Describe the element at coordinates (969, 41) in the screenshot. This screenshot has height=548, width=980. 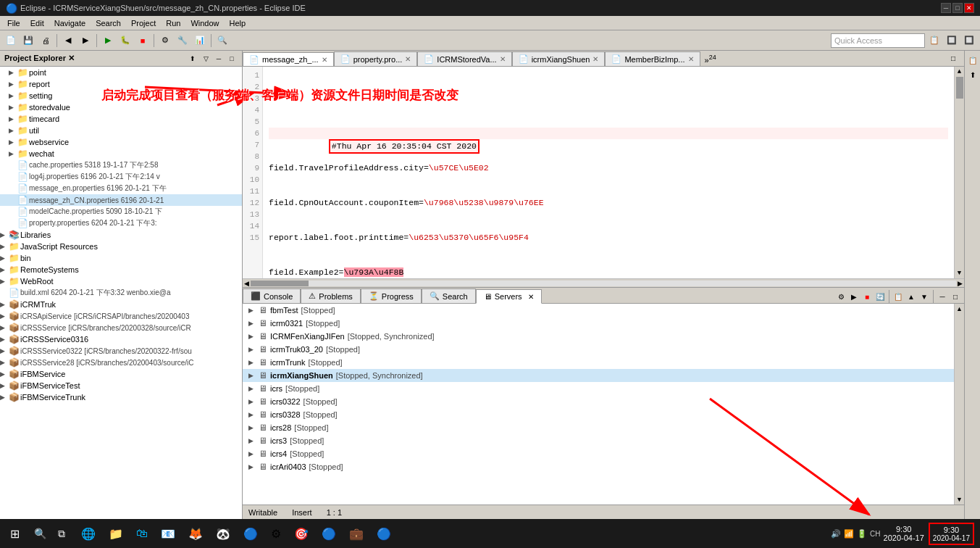
I see `toolbar-extra-right-3: 🔲` at that location.